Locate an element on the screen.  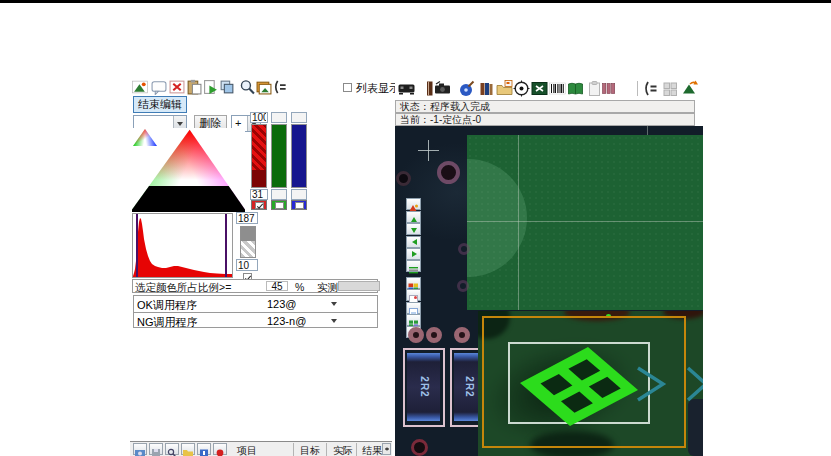
move-up-button is located at coordinates (414, 217).